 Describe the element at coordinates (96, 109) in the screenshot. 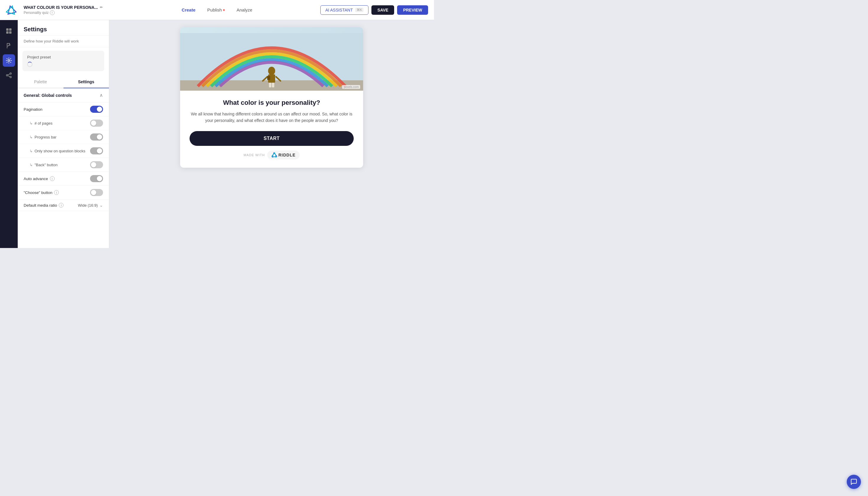

I see `pagination-toggle` at that location.